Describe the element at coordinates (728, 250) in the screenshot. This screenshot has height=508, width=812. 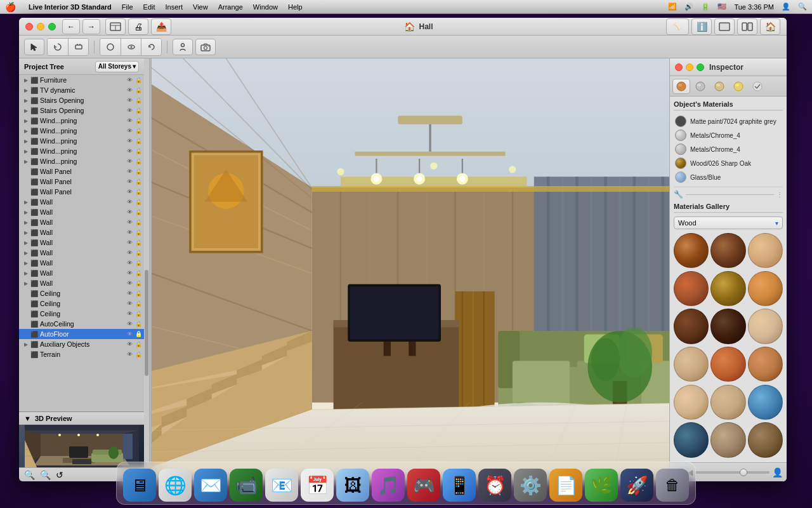
I see `swatch-wood2` at that location.